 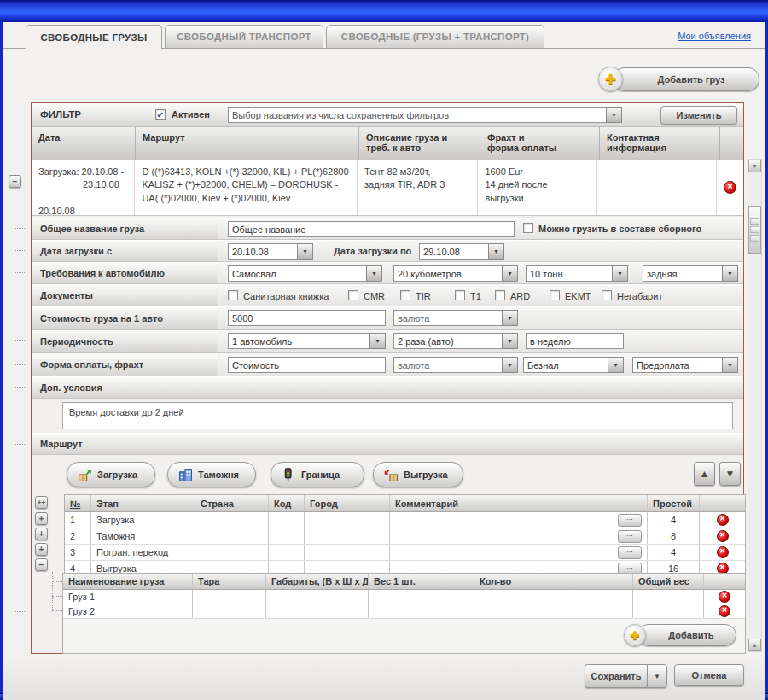 I want to click on move-stage-down-button: ▼, so click(x=730, y=474).